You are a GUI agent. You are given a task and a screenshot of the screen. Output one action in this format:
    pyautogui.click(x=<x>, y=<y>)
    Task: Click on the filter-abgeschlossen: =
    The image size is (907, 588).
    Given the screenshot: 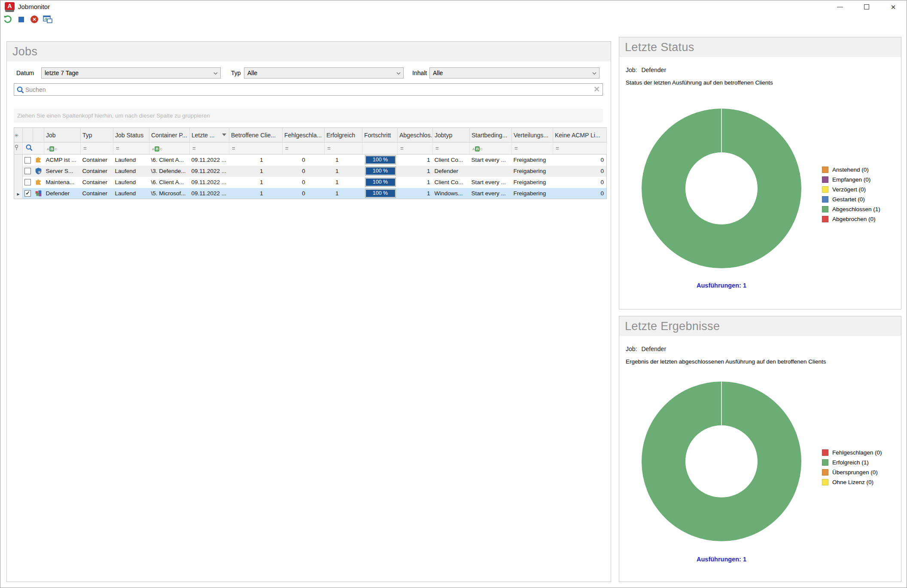 What is the action you would take?
    pyautogui.click(x=415, y=149)
    